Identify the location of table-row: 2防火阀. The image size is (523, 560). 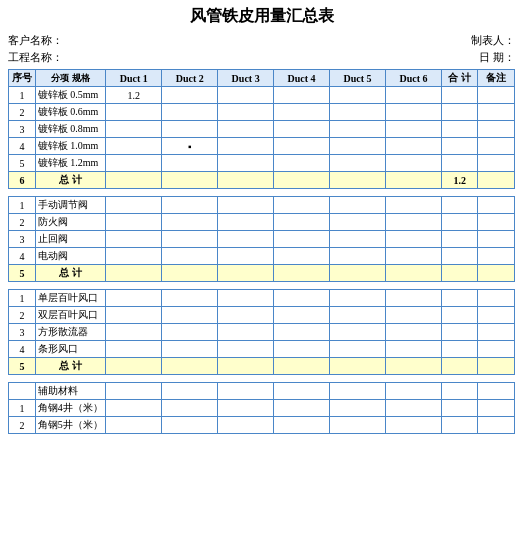
(262, 222).